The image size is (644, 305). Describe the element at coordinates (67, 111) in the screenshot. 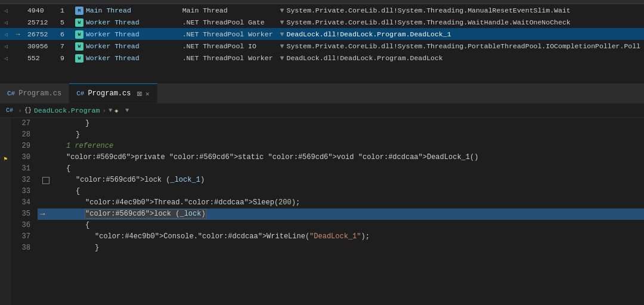

I see `breadcrumb-namespace-name: DeadLock.Program` at that location.